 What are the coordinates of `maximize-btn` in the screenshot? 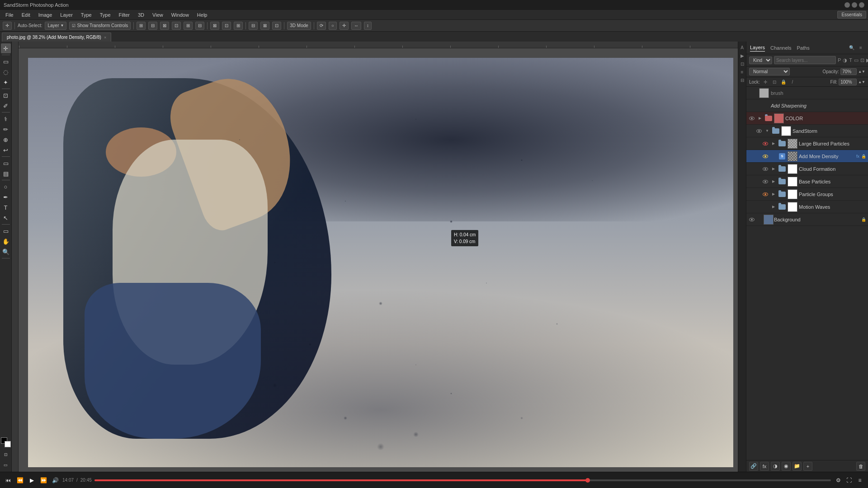 It's located at (854, 5).